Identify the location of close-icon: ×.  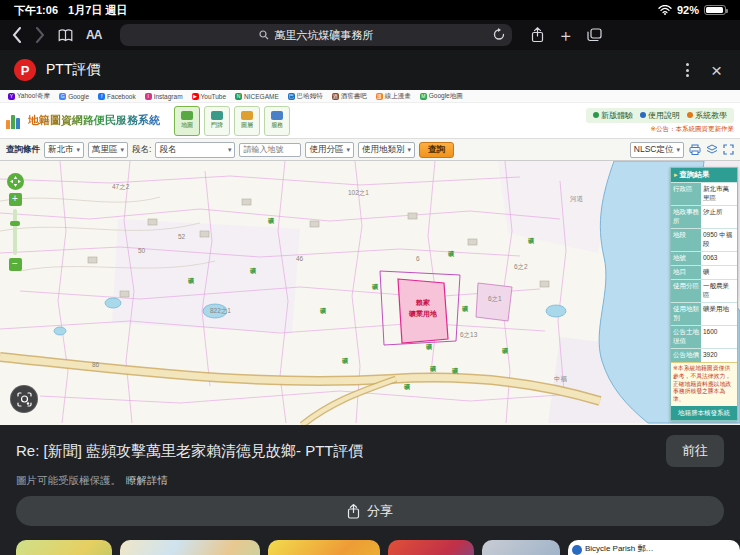
(716, 70).